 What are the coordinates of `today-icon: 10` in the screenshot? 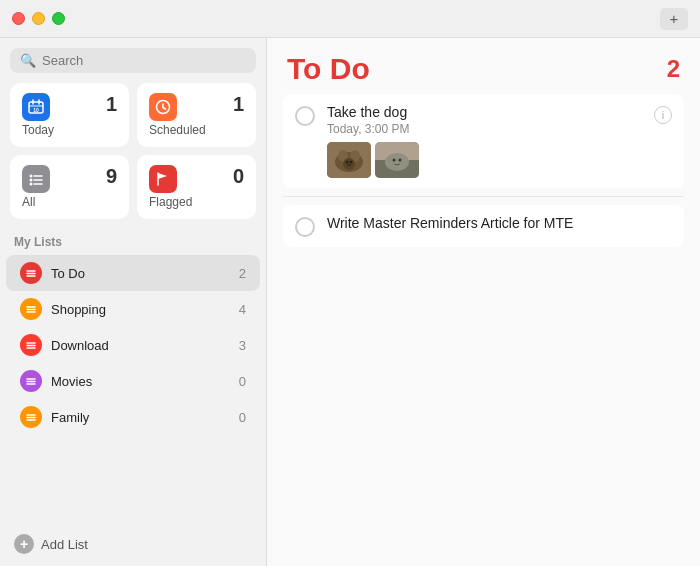 It's located at (36, 107).